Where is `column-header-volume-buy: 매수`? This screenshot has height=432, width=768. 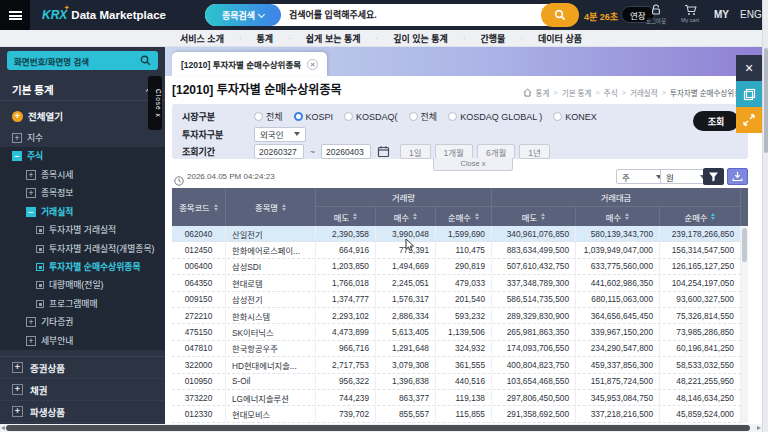 column-header-volume-buy: 매수 is located at coordinates (406, 216).